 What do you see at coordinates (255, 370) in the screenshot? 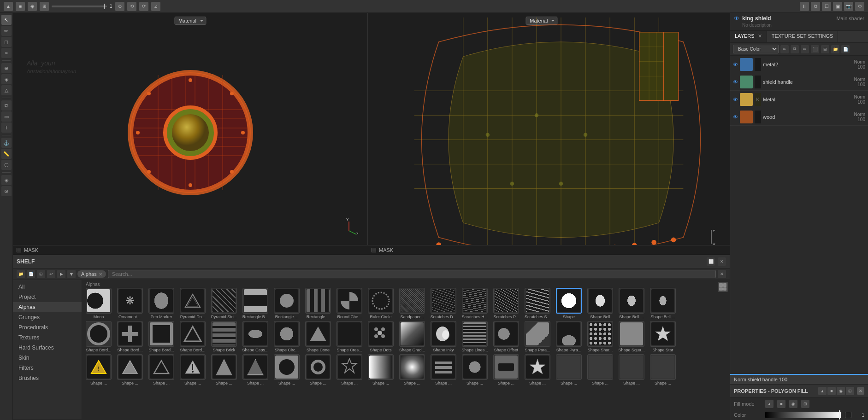
I see `shelf-item-r3-6: Shape ...` at bounding box center [255, 370].